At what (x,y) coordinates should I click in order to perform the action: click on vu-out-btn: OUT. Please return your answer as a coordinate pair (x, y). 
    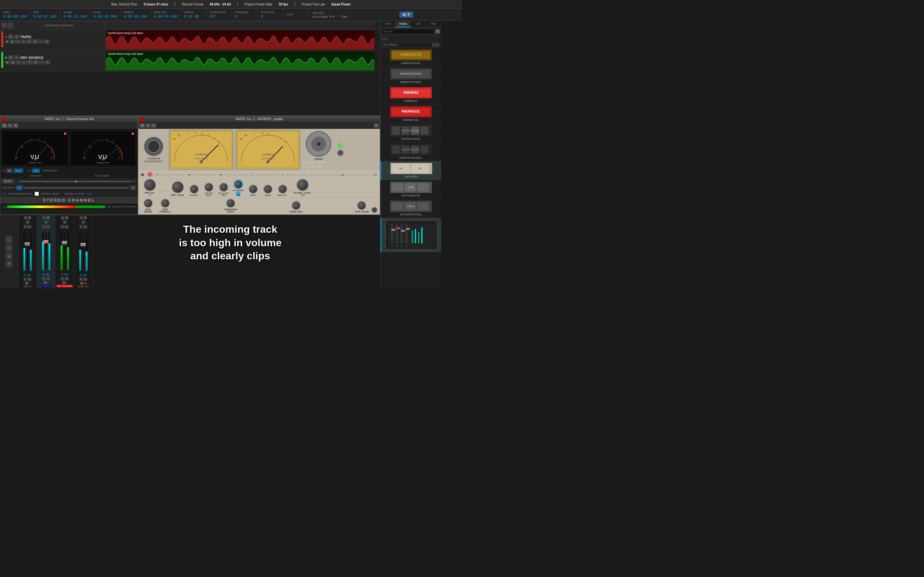
    Looking at the image, I should click on (18, 171).